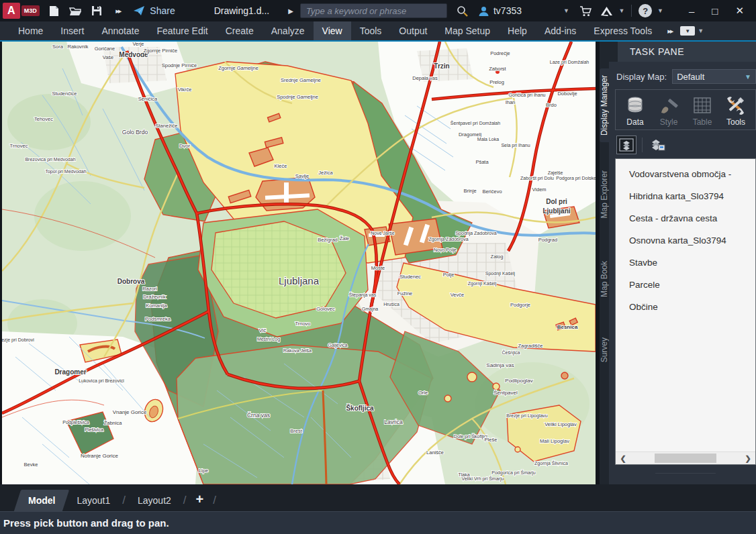 This screenshot has width=756, height=534. Describe the element at coordinates (482, 162) in the screenshot. I see `map-place-label: Pšata` at that location.